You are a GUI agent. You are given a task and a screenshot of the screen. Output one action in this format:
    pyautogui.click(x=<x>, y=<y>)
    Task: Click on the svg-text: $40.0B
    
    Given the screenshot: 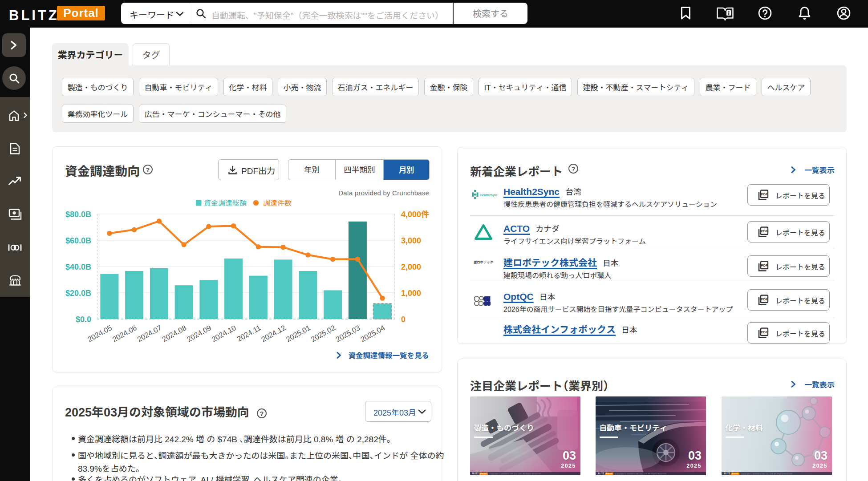 What is the action you would take?
    pyautogui.click(x=78, y=266)
    